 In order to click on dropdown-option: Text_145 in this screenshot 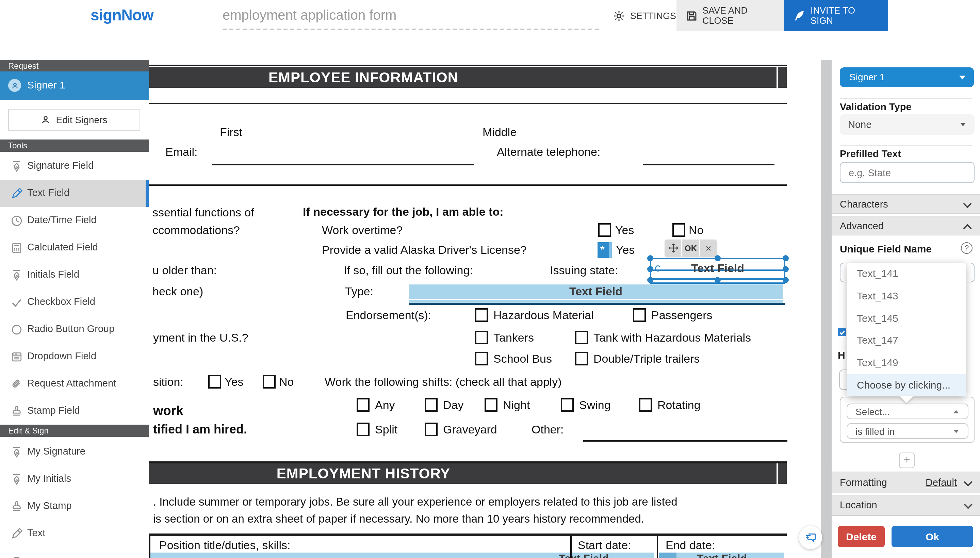, I will do `click(907, 318)`.